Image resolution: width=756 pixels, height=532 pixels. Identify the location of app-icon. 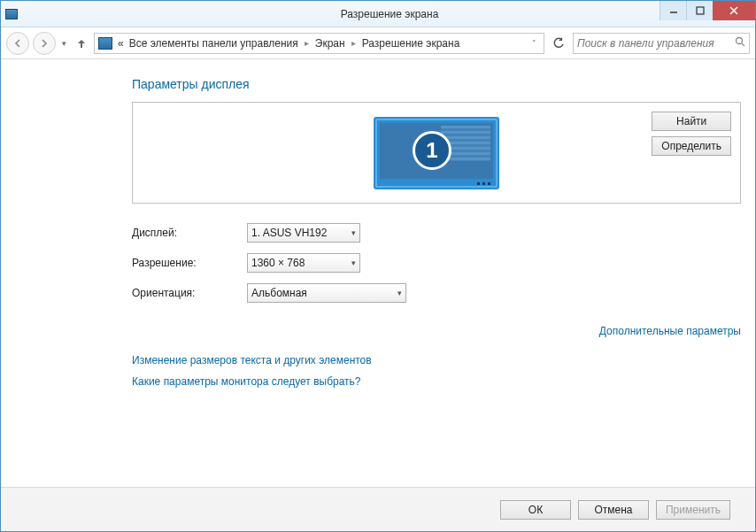
(12, 14).